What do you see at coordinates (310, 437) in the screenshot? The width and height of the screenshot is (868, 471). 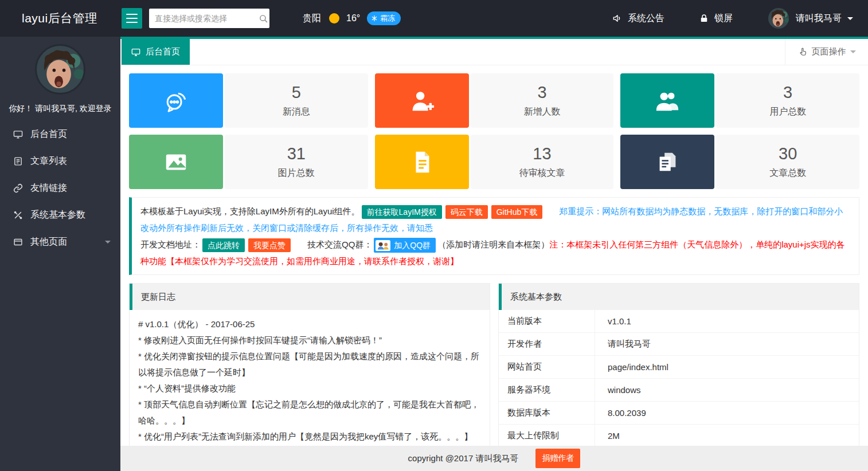 I see `changelog-entry: * 优化“用户列表”无法查询到新添加的用户【竟然是因为我把key值写错了，该死。…` at bounding box center [310, 437].